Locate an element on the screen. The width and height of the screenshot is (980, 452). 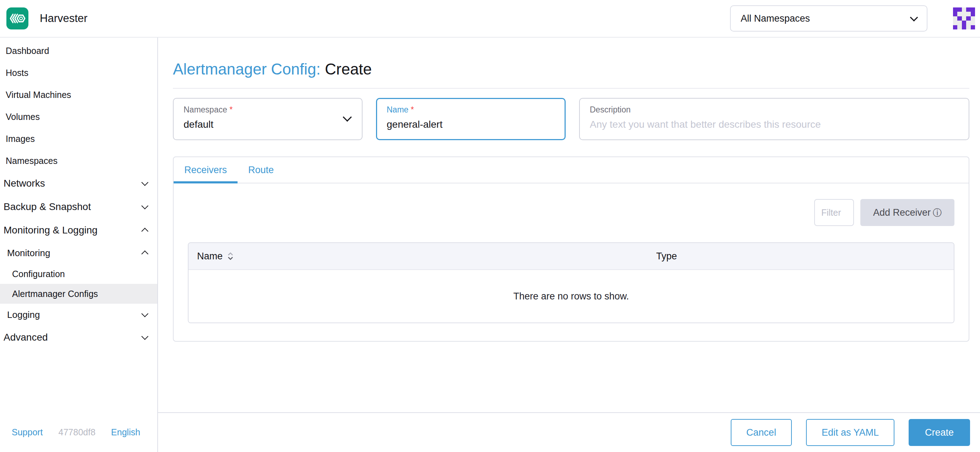
edit-as-yaml-button: Edit as YAML is located at coordinates (850, 433).